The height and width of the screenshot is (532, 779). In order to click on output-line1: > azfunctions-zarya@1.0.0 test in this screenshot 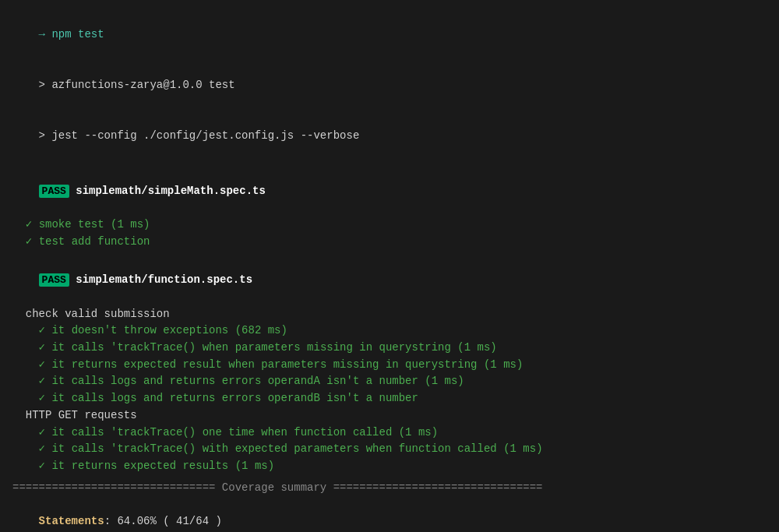, I will do `click(390, 86)`.